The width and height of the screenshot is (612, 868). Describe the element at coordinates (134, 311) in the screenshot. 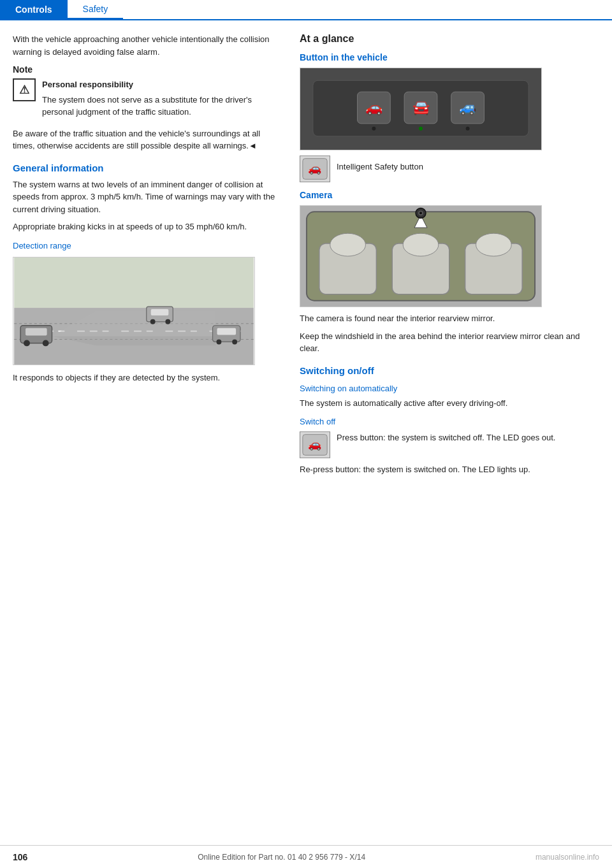

I see `detection-range-image` at that location.